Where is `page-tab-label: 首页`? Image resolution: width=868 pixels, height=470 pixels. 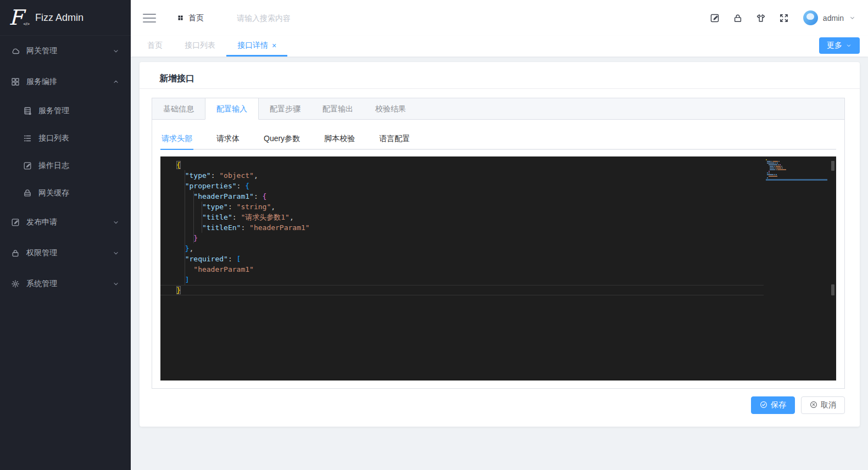
page-tab-label: 首页 is located at coordinates (155, 46).